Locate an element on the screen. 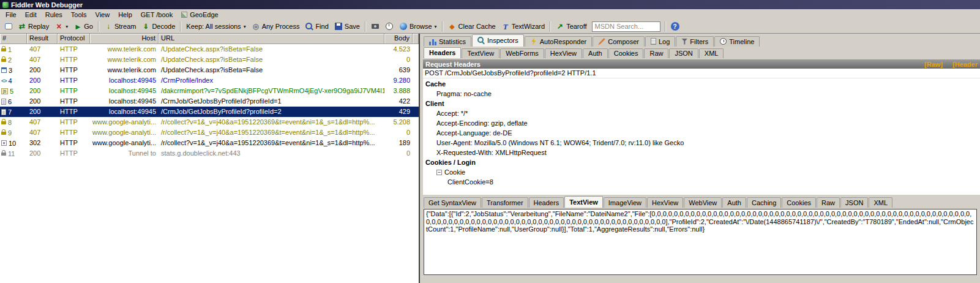 The height and width of the screenshot is (283, 980). cell-num: 1 is located at coordinates (13, 49).